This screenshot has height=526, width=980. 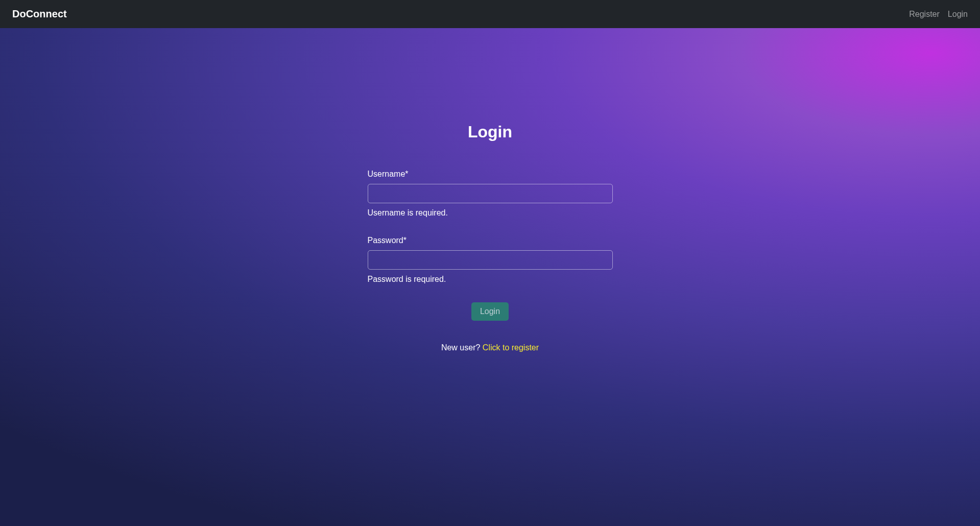 I want to click on username-error: Username is required., so click(x=490, y=213).